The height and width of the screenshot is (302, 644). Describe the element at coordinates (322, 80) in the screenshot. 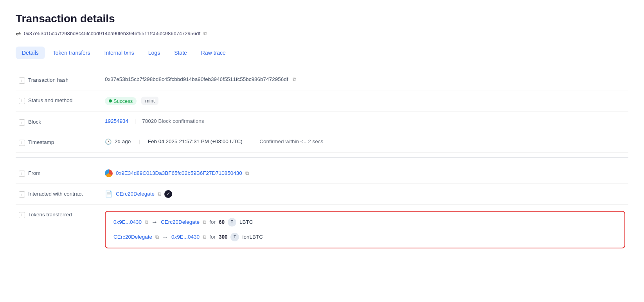

I see `row-transaction-hash: i Transaction hash 0x37e53b15cb7f298bd8c…` at that location.